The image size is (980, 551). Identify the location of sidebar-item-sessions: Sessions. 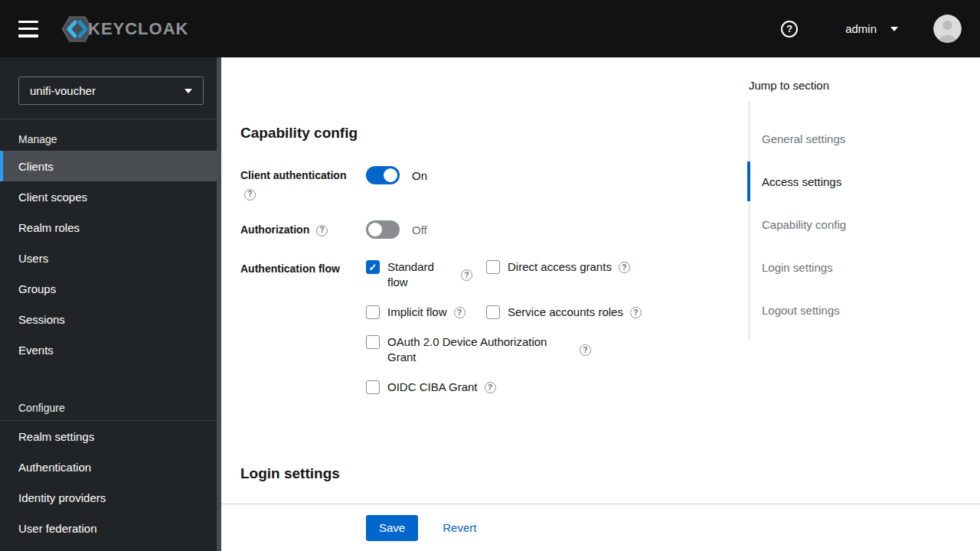
(110, 319).